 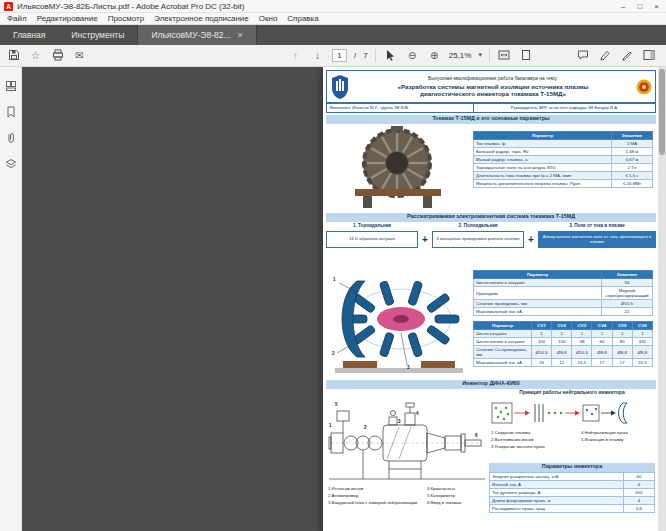 I want to click on table-row: Максимальный ток, кА22, so click(x=564, y=312).